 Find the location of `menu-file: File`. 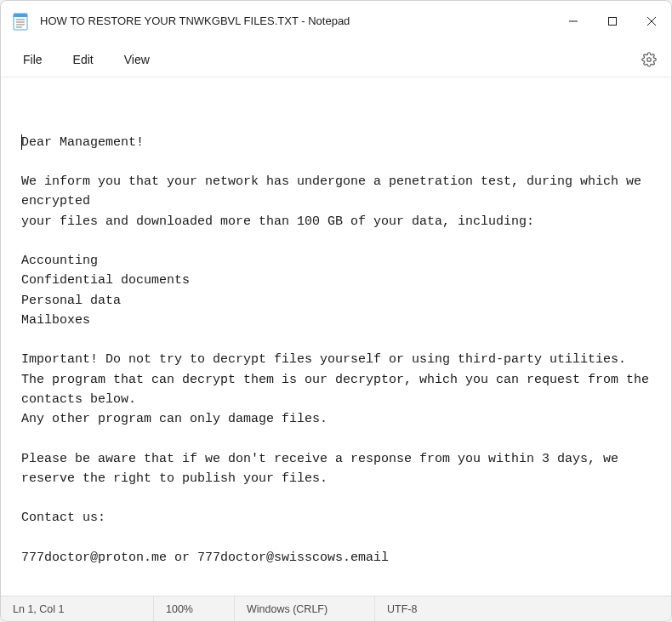

menu-file: File is located at coordinates (32, 60).